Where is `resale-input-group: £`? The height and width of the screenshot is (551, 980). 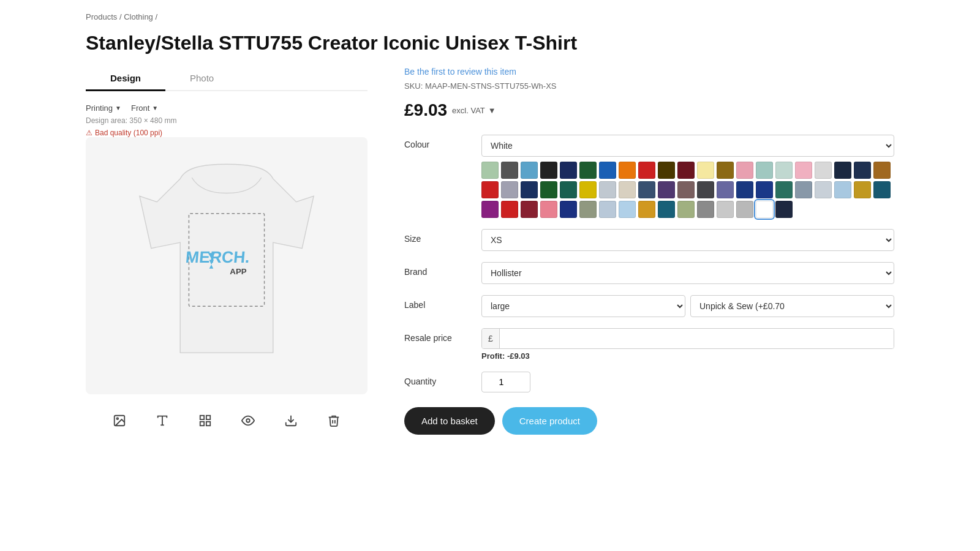
resale-input-group: £ is located at coordinates (688, 339).